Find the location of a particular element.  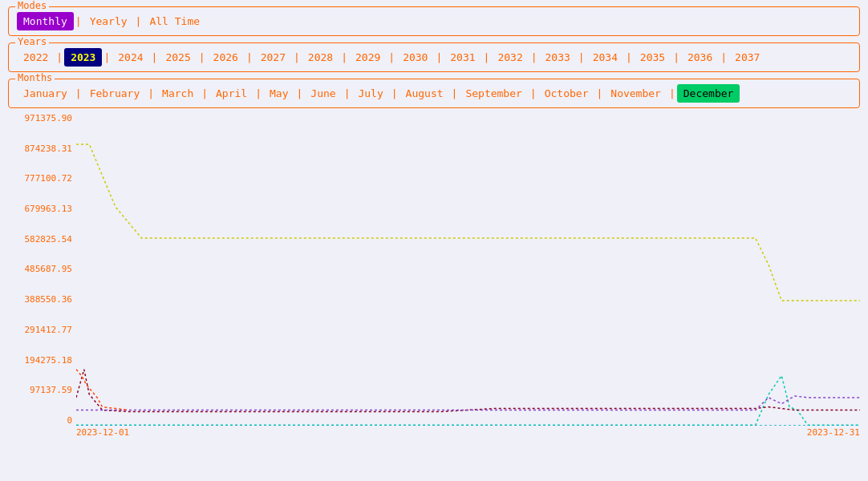

y-label-7: 291412.77 is located at coordinates (42, 330).